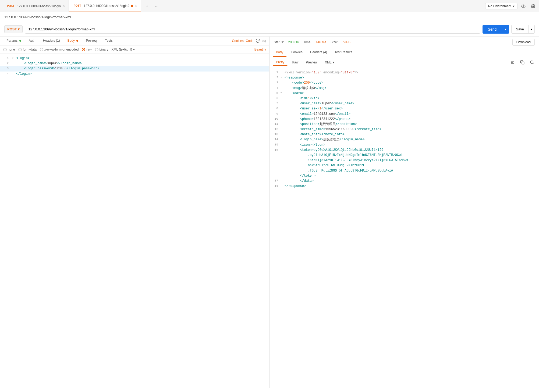 This screenshot has width=539, height=392. What do you see at coordinates (134, 49) in the screenshot?
I see `body-options: none form-data x-www-form-urlencoded raw…` at bounding box center [134, 49].